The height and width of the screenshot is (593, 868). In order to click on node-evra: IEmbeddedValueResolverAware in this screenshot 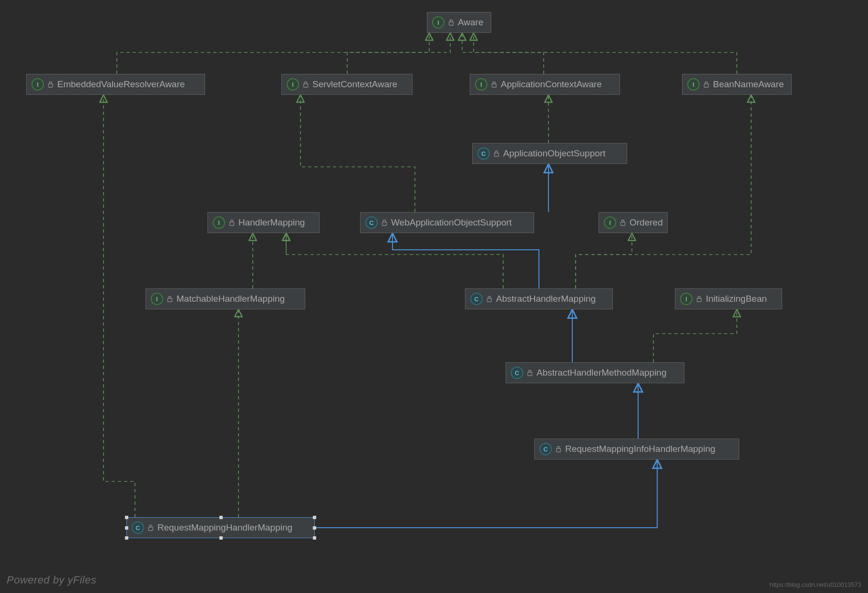, I will do `click(115, 84)`.